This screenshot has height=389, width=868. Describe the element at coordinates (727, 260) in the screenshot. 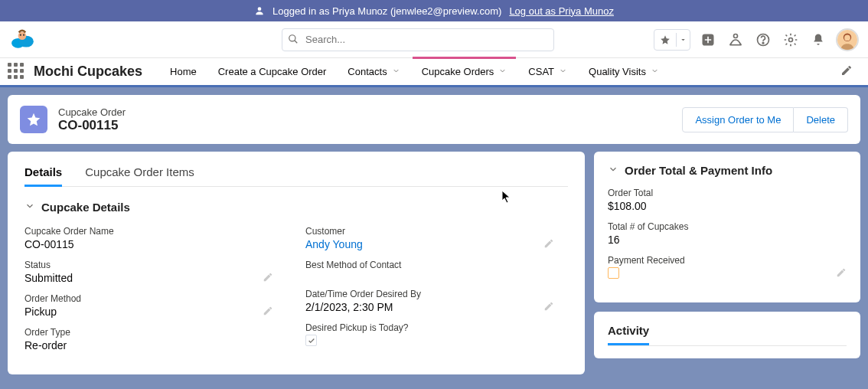

I see `field-label: Payment Received` at that location.